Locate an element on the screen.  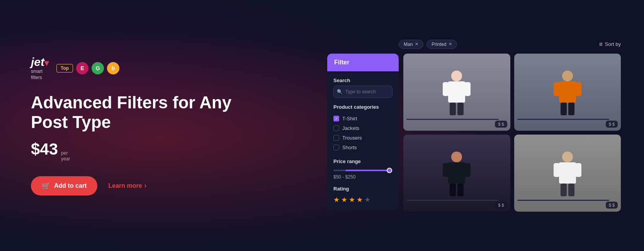
product-price-3: $ $ is located at coordinates (501, 205).